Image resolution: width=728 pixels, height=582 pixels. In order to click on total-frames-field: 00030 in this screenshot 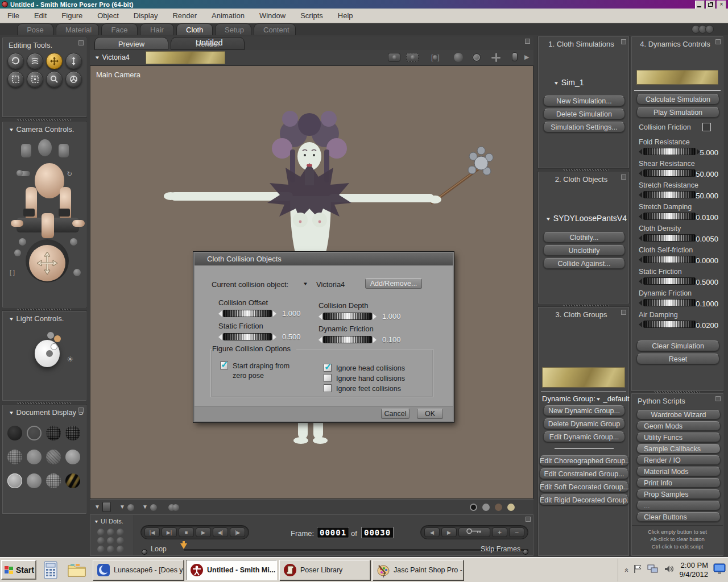, I will do `click(378, 533)`.